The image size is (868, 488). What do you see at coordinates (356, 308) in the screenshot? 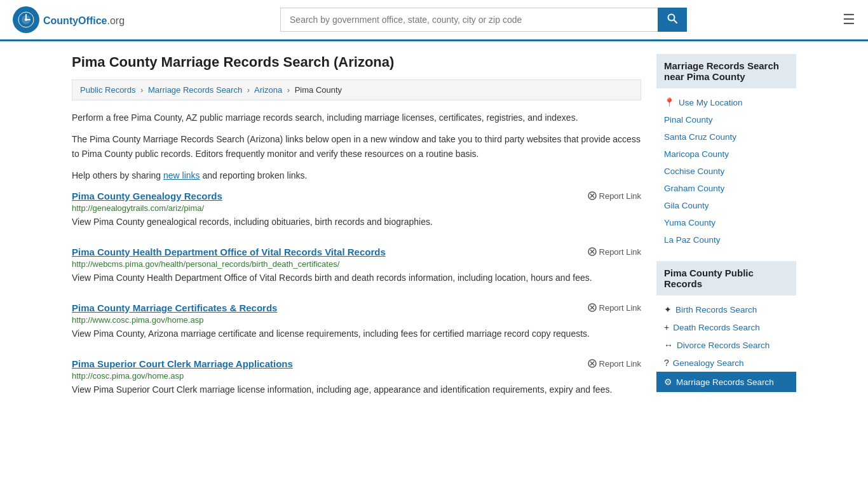
I see `result-header: Pima County Marriage Certificates & Reco…` at bounding box center [356, 308].